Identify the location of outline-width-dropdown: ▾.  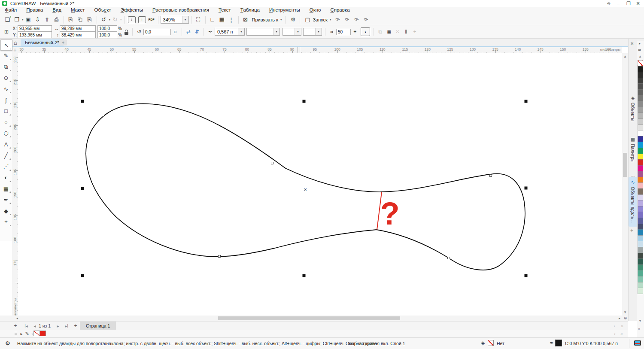
(241, 32).